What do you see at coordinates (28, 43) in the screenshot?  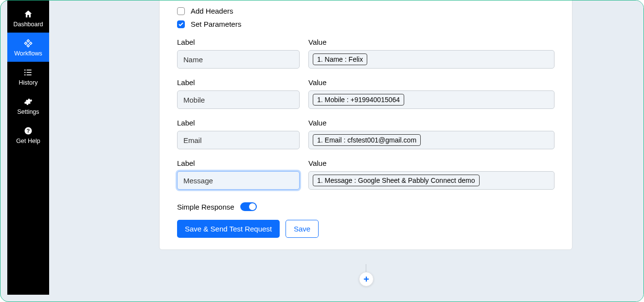 I see `workflows-icon` at bounding box center [28, 43].